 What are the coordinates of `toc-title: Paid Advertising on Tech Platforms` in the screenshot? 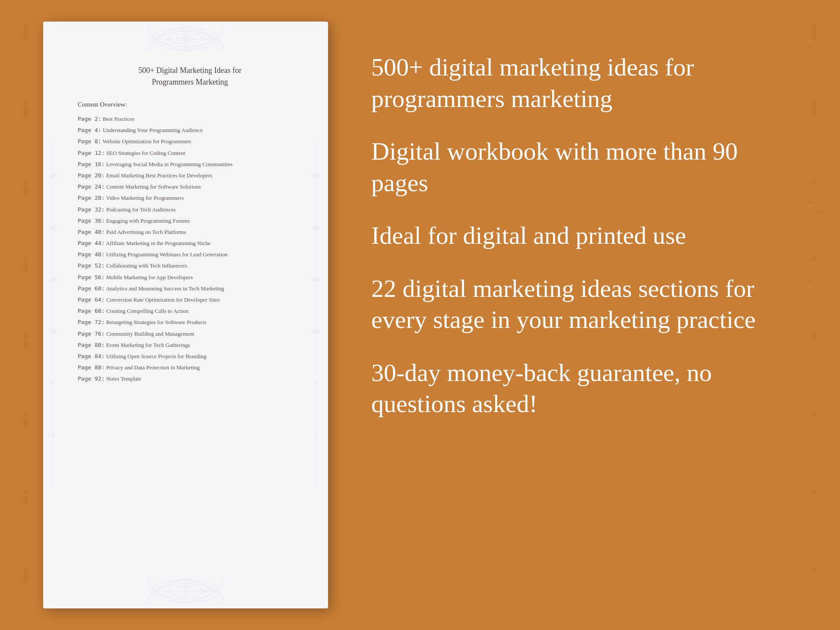 It's located at (146, 232).